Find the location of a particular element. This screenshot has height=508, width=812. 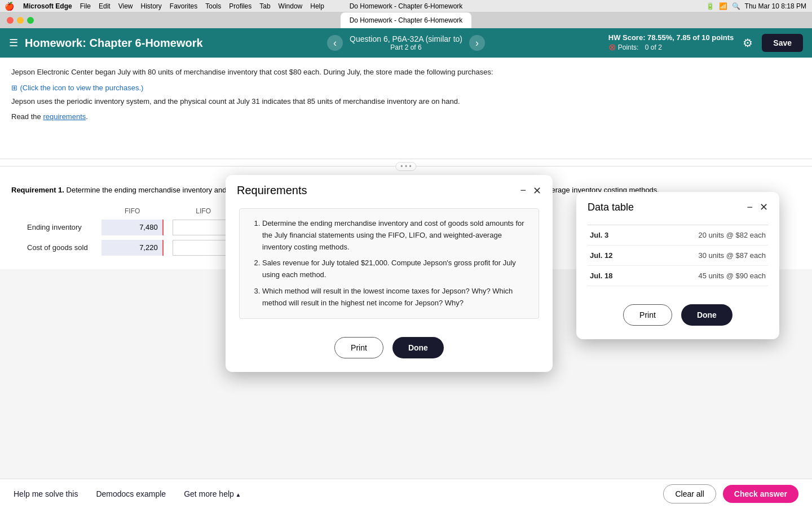

browser-tab: Do Homework - Chapter 6-Homework is located at coordinates (406, 20).